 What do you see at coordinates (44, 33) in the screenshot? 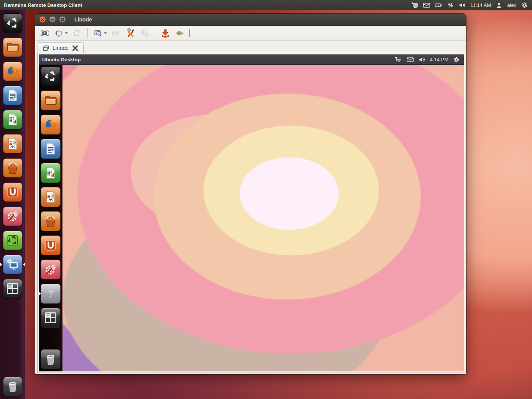
I see `toggle-fullscreen-button: 1` at bounding box center [44, 33].